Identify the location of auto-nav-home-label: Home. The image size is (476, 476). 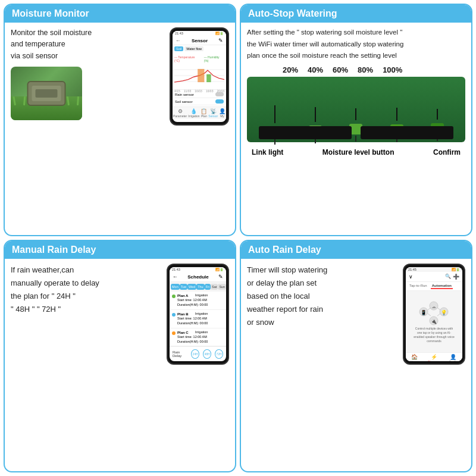
(414, 361).